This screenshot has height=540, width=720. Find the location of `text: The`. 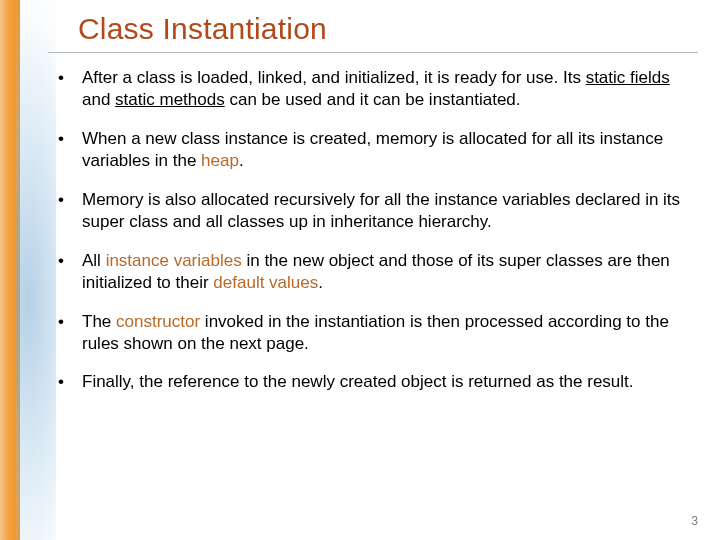

text: The is located at coordinates (99, 322).